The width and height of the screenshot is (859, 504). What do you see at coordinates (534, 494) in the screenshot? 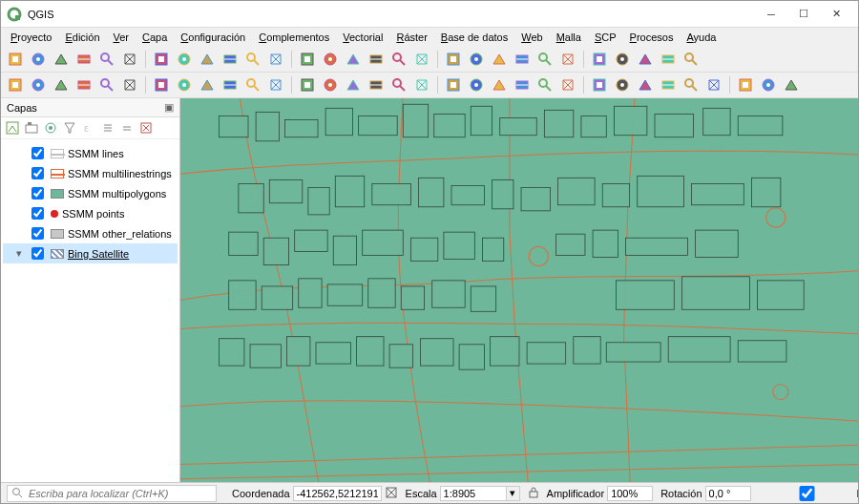
I see `lock-scale-icon` at bounding box center [534, 494].